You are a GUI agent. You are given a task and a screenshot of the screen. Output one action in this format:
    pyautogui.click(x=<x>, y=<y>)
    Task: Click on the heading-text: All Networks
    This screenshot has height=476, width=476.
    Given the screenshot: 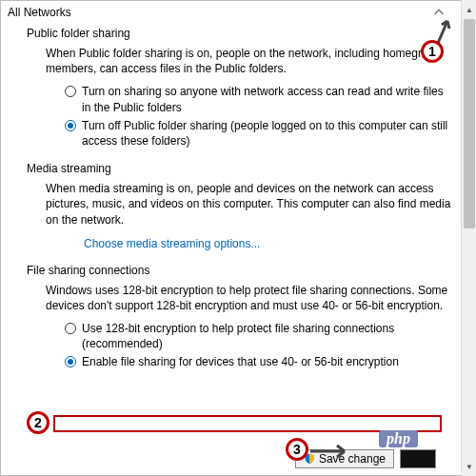 What is the action you would take?
    pyautogui.click(x=40, y=12)
    